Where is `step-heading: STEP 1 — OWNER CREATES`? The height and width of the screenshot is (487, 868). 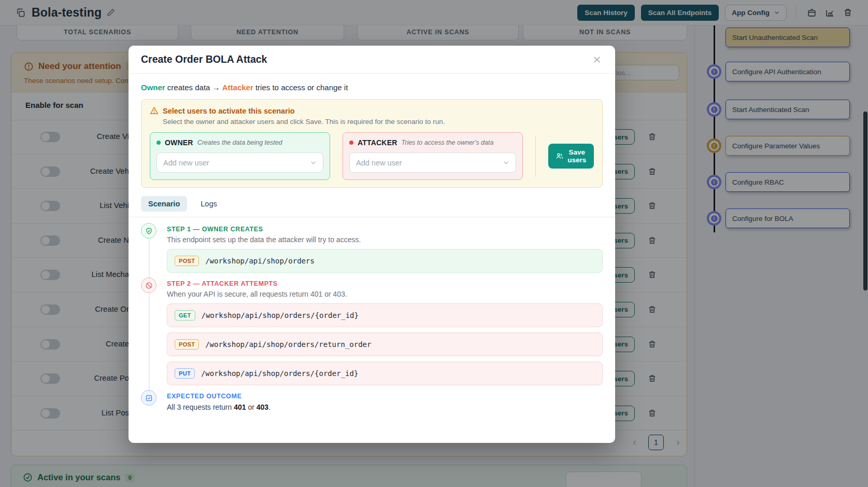
step-heading: STEP 1 — OWNER CREATES is located at coordinates (385, 229).